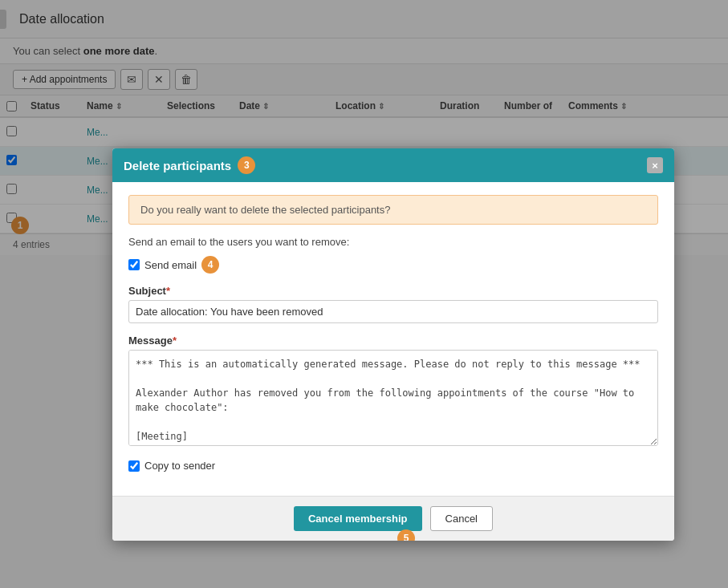 This screenshot has height=588, width=728. Describe the element at coordinates (169, 290) in the screenshot. I see `subject-required: *` at that location.